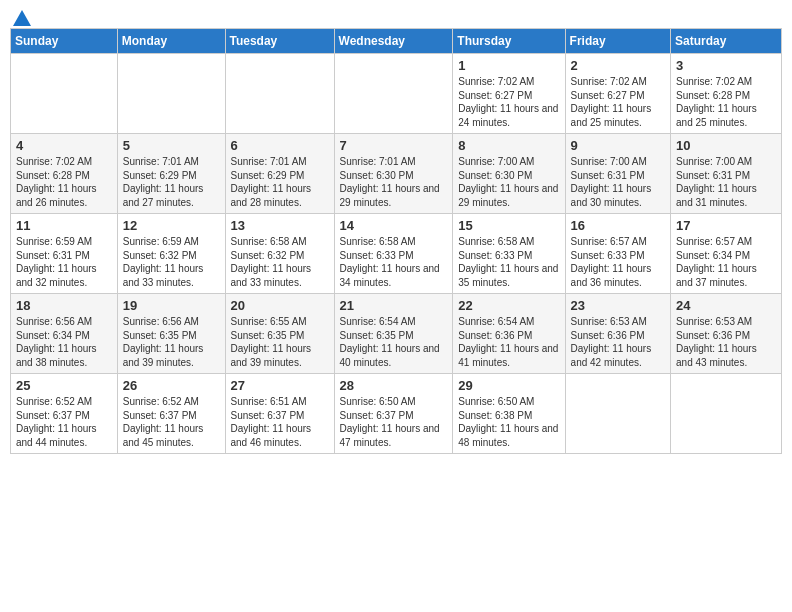 This screenshot has width=792, height=612. Describe the element at coordinates (726, 66) in the screenshot. I see `day-number: 3` at that location.